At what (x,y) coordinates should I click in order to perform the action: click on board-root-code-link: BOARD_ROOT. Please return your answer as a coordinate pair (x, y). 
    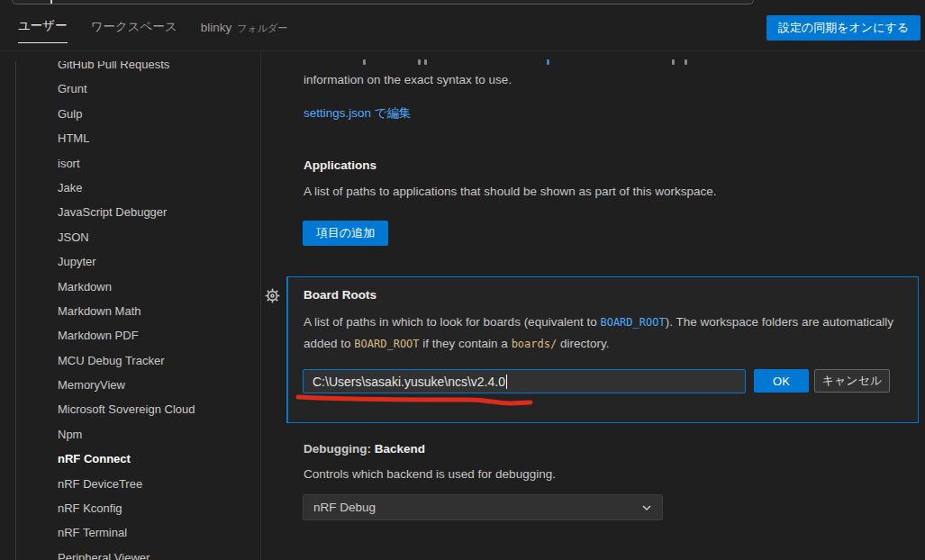
    Looking at the image, I should click on (632, 322).